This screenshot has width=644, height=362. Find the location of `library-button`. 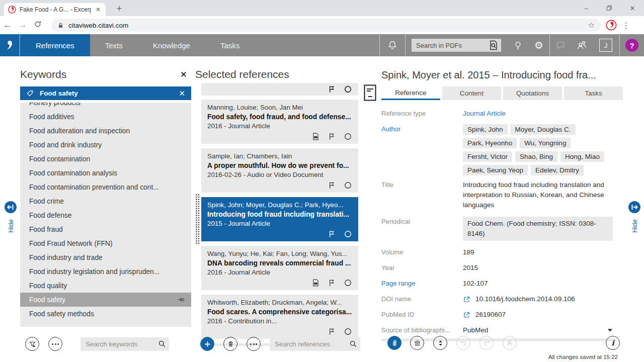

library-button is located at coordinates (417, 343).